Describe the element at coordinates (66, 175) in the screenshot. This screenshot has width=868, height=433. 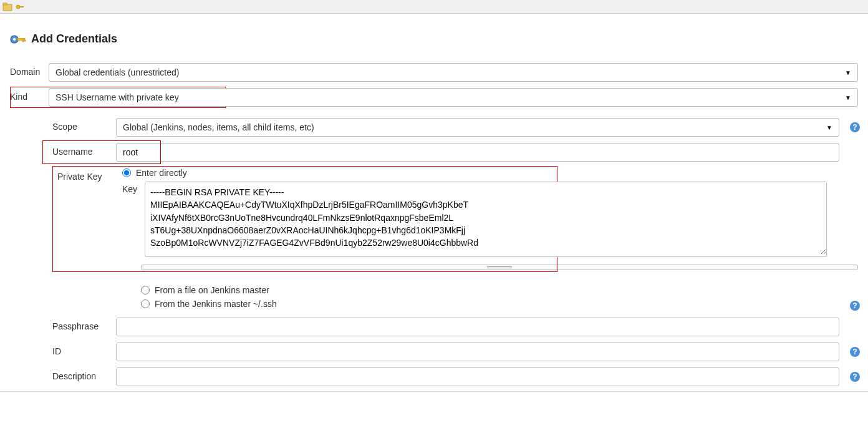
I see `private-key-label: Private Key` at that location.